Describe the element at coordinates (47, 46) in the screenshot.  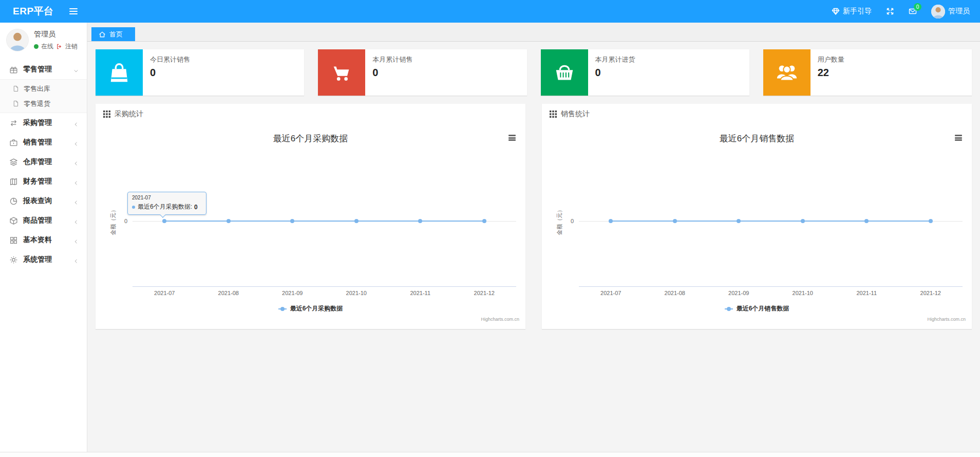
I see `online-status-label: 在线` at that location.